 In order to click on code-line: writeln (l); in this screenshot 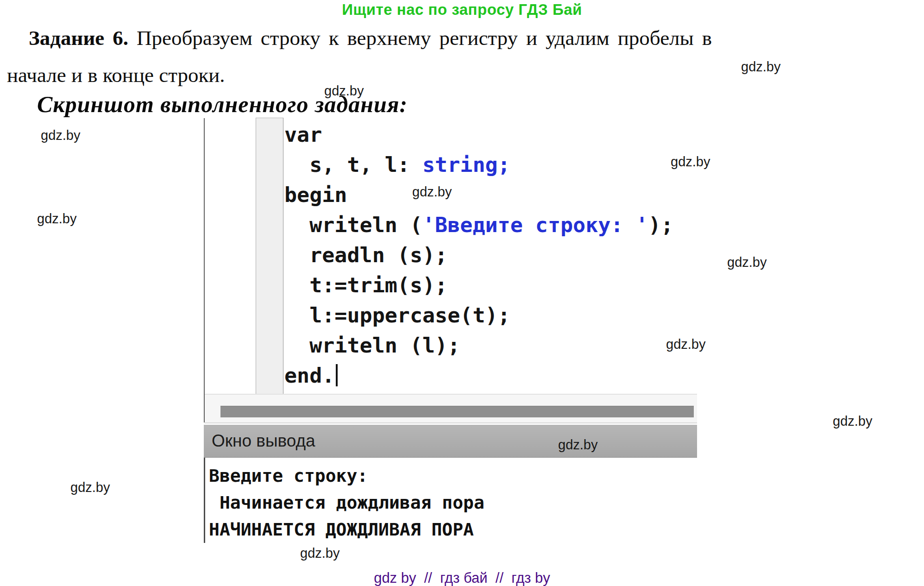, I will do `click(492, 346)`.